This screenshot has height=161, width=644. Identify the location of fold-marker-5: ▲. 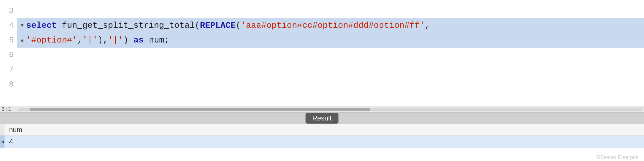
(22, 40).